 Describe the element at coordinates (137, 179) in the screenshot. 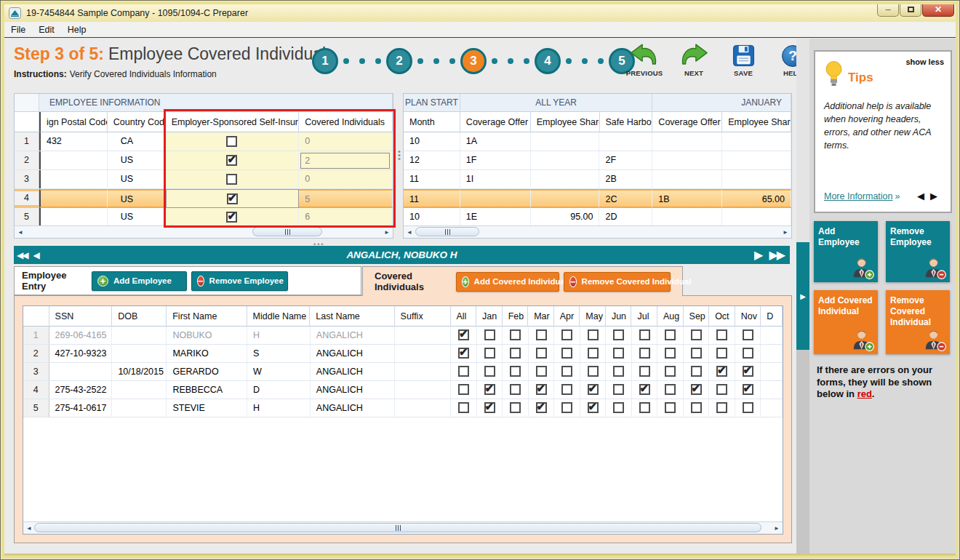

I see `country-code-cell: US` at that location.